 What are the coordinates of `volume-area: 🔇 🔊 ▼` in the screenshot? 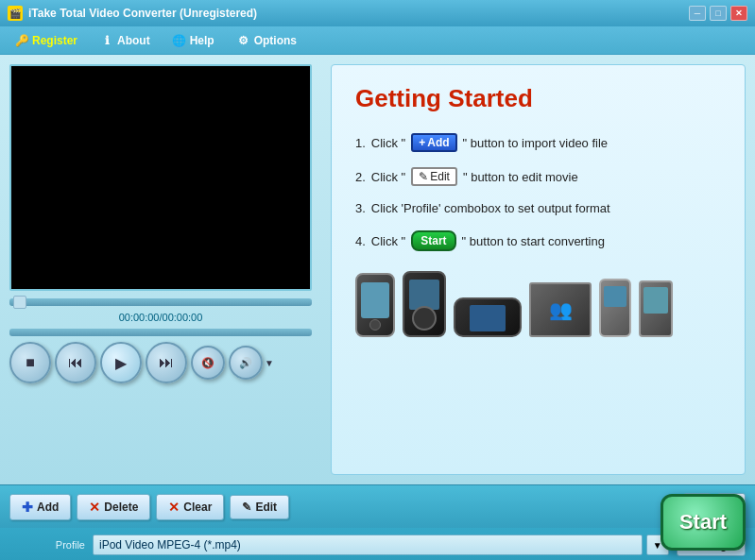 It's located at (232, 363).